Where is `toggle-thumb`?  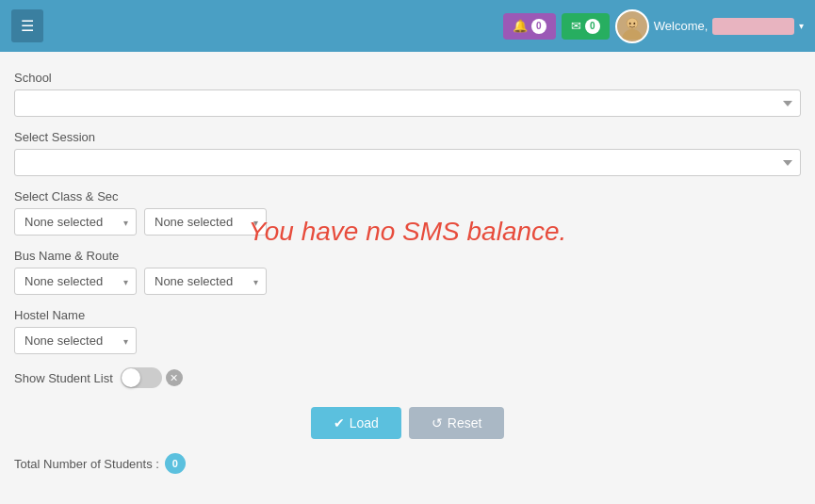 toggle-thumb is located at coordinates (131, 378).